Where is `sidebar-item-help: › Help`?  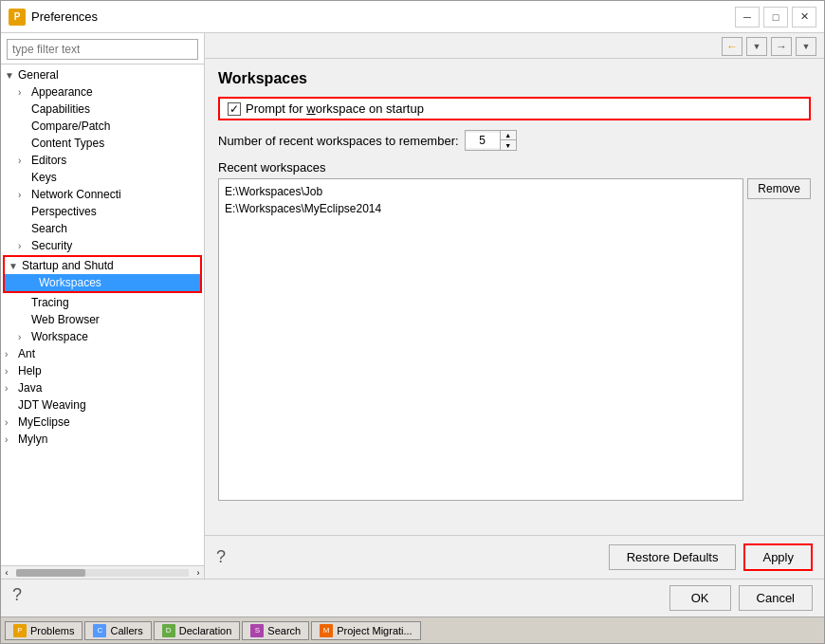
sidebar-item-help: › Help is located at coordinates (102, 371).